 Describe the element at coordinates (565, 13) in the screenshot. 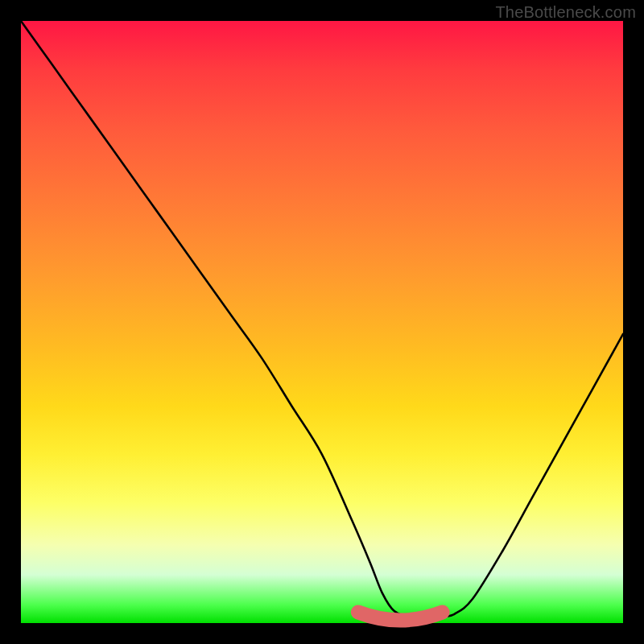

I see `watermark-text: TheBottleneck.com` at that location.